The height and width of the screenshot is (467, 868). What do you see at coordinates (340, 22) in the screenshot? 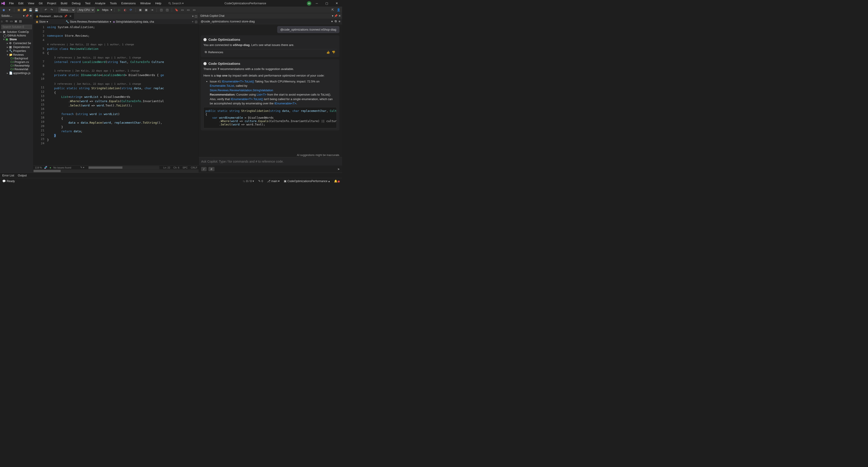
I see `list-icon: ≡` at bounding box center [340, 22].